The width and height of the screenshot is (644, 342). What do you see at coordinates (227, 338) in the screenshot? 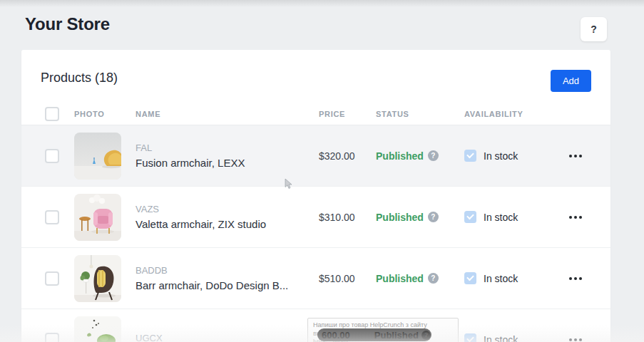
I see `product-sku: UGCX` at bounding box center [227, 338].